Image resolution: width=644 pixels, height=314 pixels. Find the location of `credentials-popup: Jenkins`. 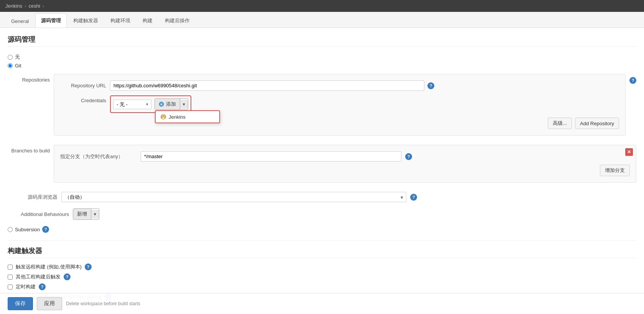

credentials-popup: Jenkins is located at coordinates (187, 117).